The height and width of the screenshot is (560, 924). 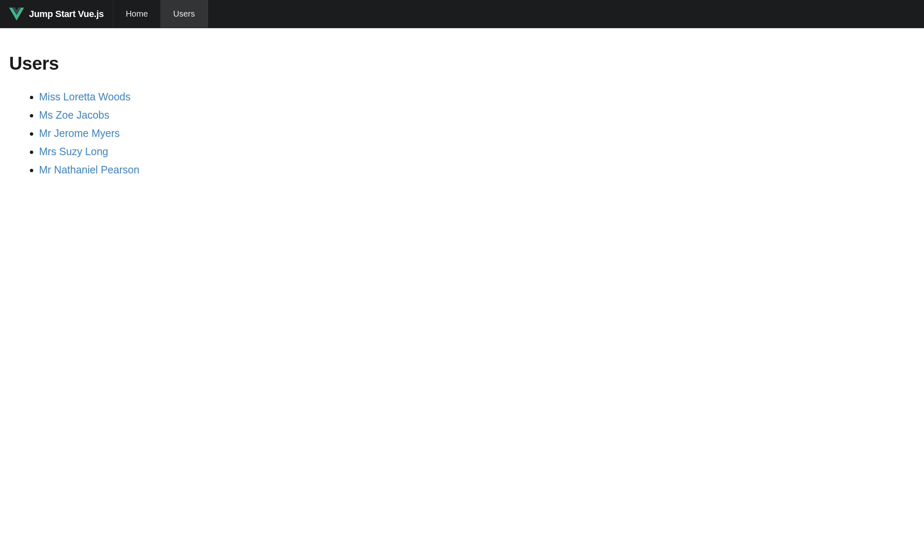 I want to click on user-link: Ms Zoe Jacobs, so click(x=74, y=115).